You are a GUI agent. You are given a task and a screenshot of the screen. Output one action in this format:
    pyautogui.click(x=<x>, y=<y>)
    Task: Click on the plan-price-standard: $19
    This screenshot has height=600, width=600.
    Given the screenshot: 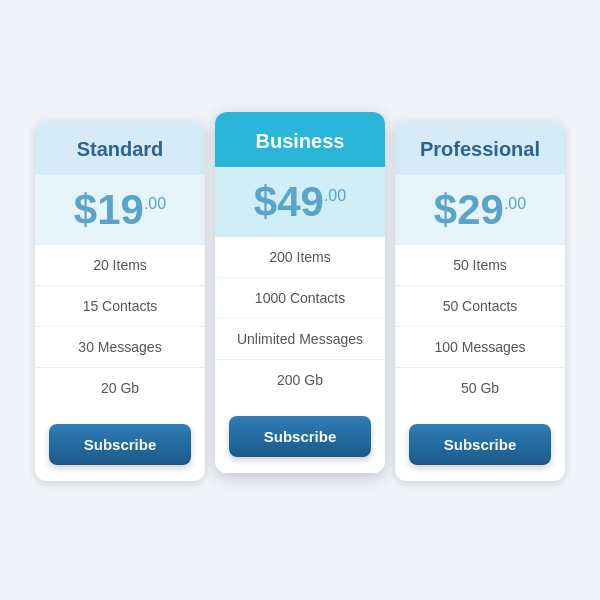 What is the action you would take?
    pyautogui.click(x=109, y=210)
    